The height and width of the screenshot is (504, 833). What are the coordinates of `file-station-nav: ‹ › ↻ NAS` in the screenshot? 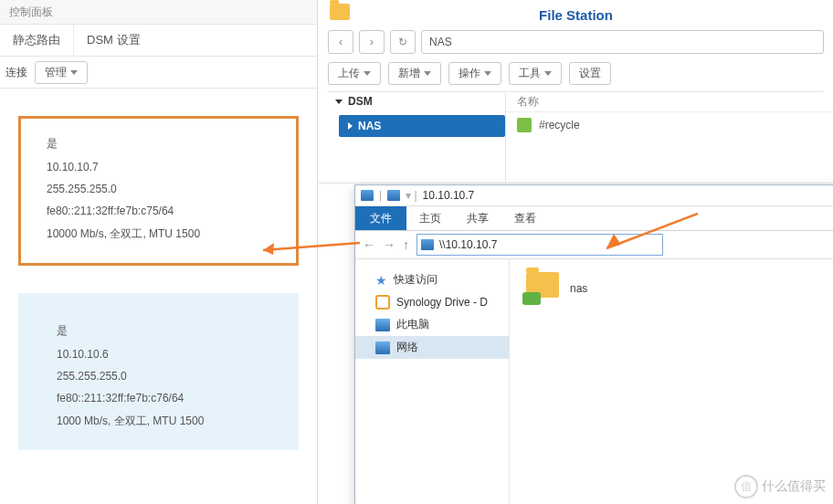 It's located at (575, 42).